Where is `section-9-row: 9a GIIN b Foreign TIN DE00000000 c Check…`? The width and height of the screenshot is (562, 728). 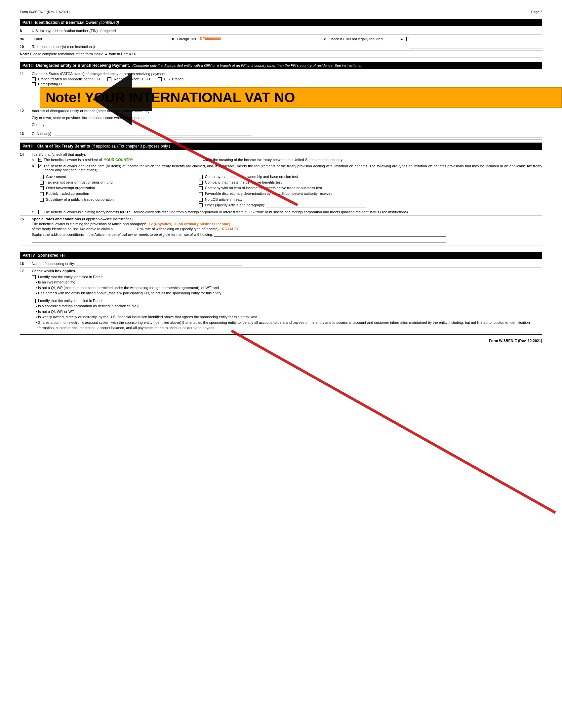
section-9-row: 9a GIIN b Foreign TIN DE00000000 c Check… is located at coordinates (281, 39).